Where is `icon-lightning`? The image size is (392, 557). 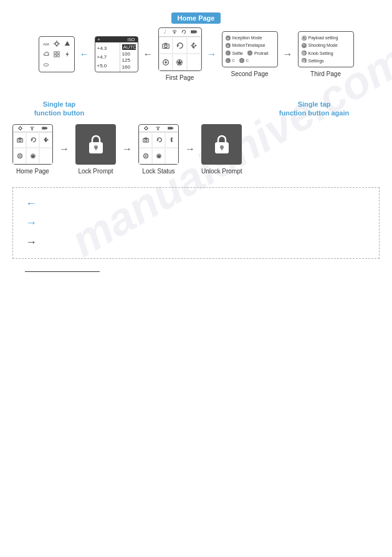 icon-lightning is located at coordinates (67, 54).